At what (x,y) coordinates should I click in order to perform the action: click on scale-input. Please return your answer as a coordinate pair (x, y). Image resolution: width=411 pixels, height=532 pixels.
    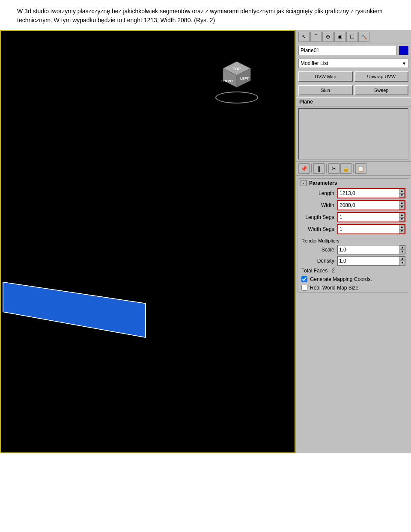
    Looking at the image, I should click on (369, 250).